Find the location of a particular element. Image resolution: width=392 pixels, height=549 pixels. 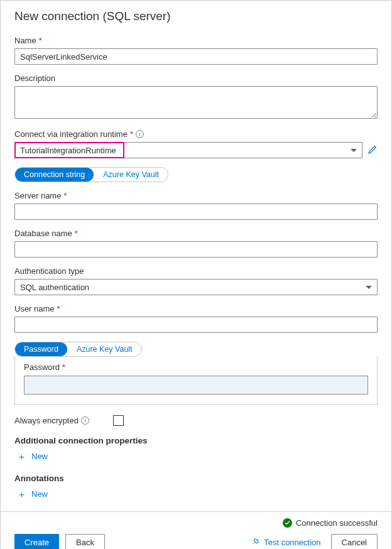

runtime-select-wrap is located at coordinates (188, 150).